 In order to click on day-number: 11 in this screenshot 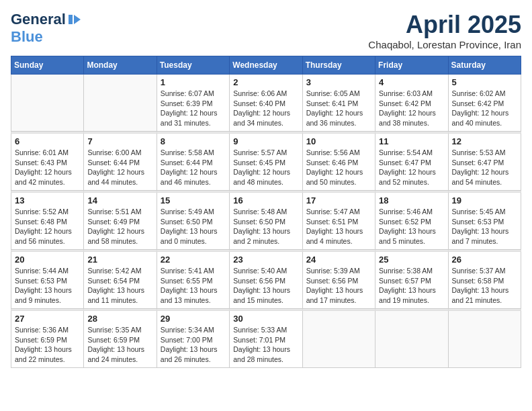, I will do `click(411, 141)`.